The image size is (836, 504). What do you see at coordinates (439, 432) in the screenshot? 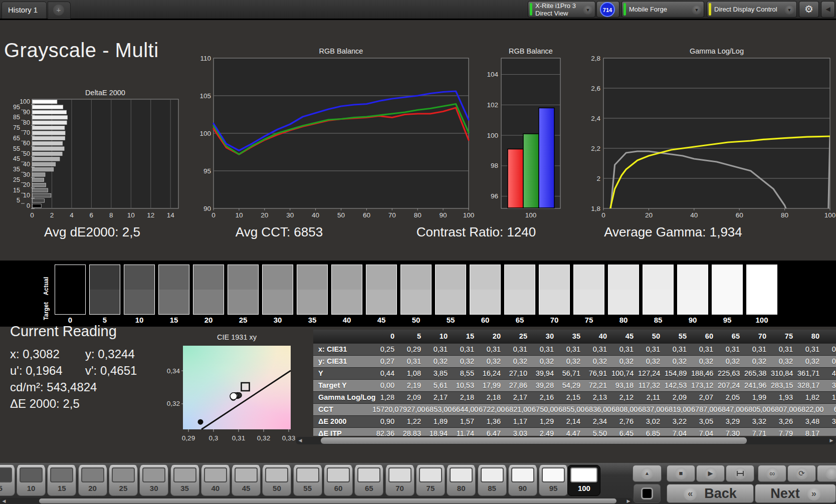
I see `table-cell: 18,94` at bounding box center [439, 432].